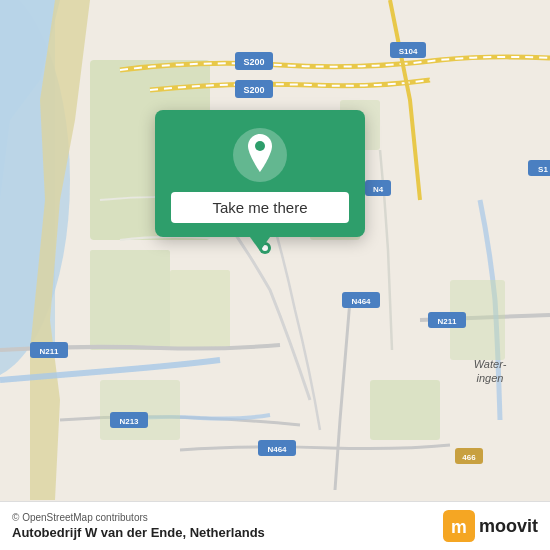 Image resolution: width=550 pixels, height=550 pixels. I want to click on bottom-bar: © OpenStreetMap contributors Autobedrijf…, so click(275, 526).